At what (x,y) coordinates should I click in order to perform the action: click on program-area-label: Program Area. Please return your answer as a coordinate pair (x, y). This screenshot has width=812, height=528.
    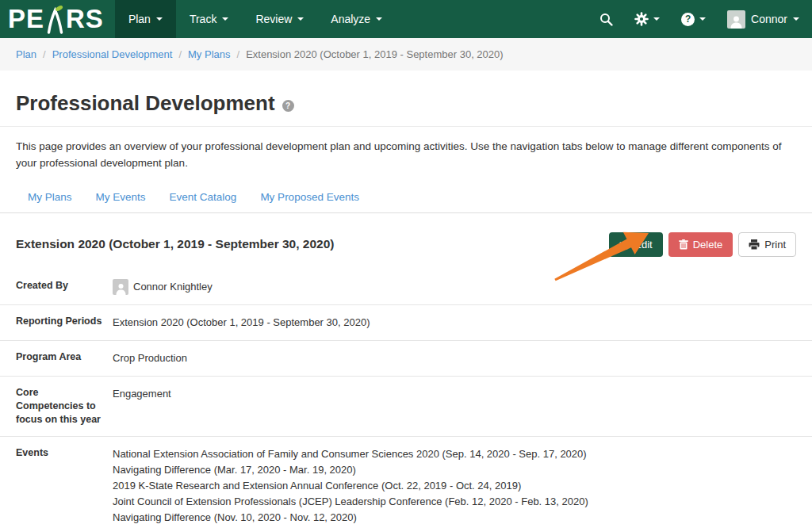
    Looking at the image, I should click on (64, 358).